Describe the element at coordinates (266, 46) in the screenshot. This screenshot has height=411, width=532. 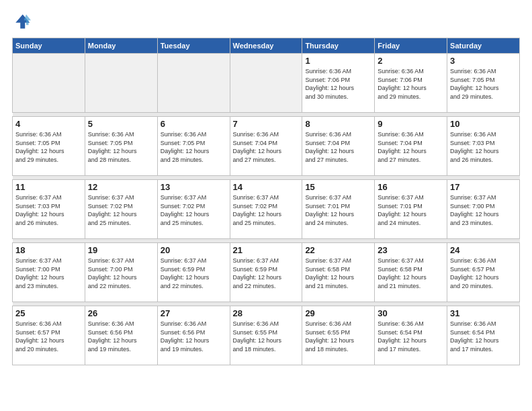
I see `weekday-header-row: SundayMondayTuesdayWednesdayThursdayFrid…` at that location.